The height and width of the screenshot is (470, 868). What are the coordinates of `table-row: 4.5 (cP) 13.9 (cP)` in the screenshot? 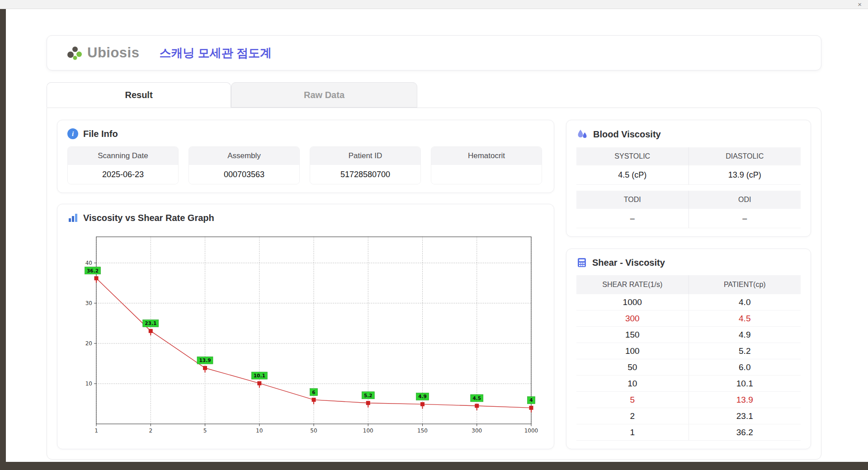 It's located at (689, 175).